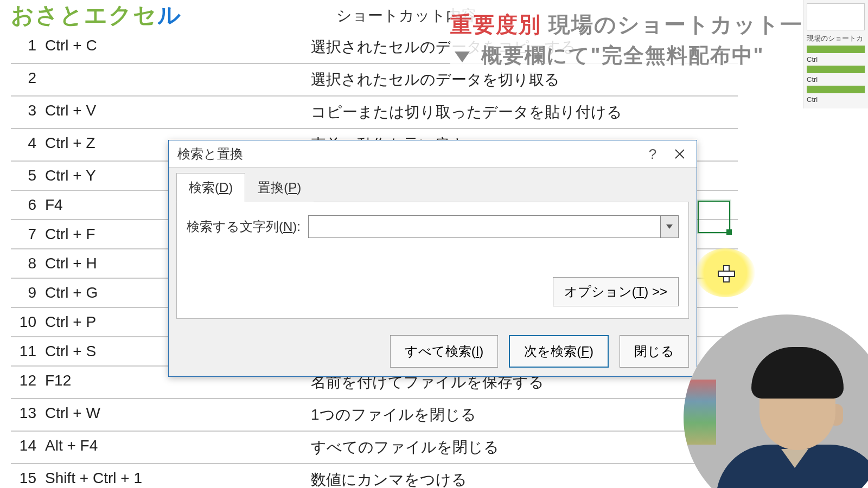 The width and height of the screenshot is (868, 488). Describe the element at coordinates (26, 47) in the screenshot. I see `row-number: 1` at that location.